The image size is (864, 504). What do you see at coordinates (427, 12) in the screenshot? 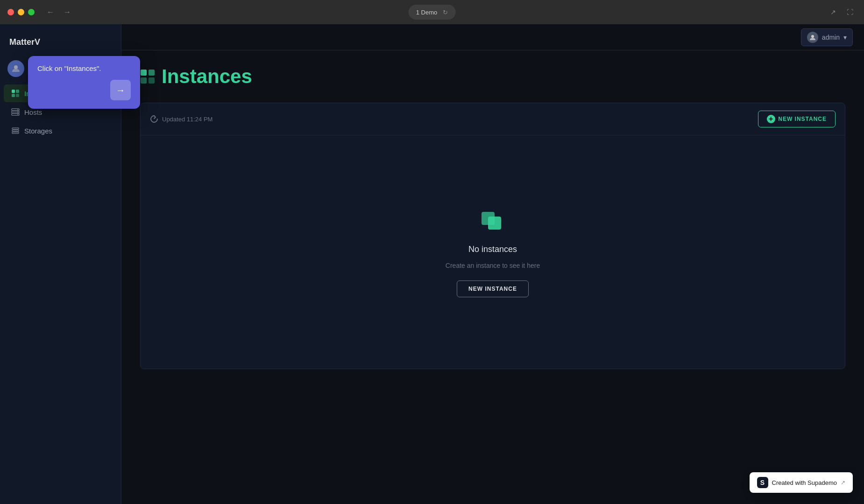
I see `tab-title: 1 Demo` at bounding box center [427, 12].